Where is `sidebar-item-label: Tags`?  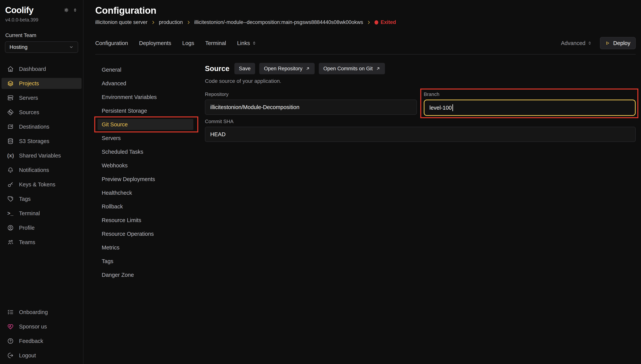 sidebar-item-label: Tags is located at coordinates (25, 199).